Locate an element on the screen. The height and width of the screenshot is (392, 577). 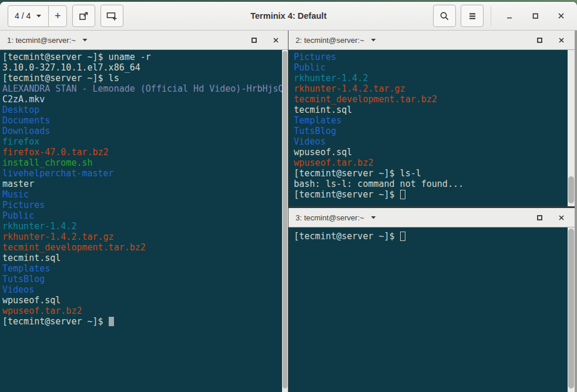
window-controls-separator is located at coordinates (491, 16).